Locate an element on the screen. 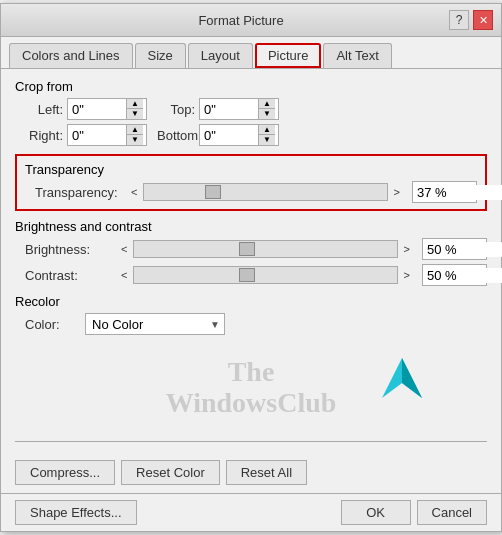 The image size is (502, 535). left-field: Left: ▲ ▼ is located at coordinates (86, 109).